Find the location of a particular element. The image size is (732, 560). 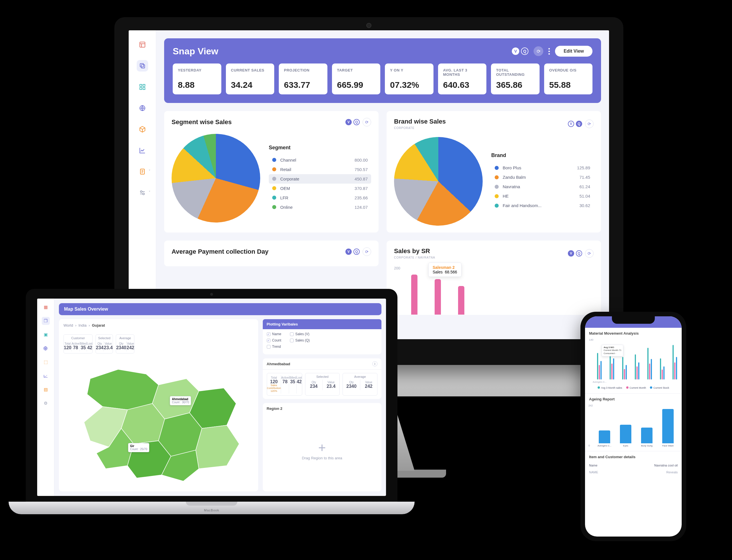

settings-icon: ˅ is located at coordinates (143, 193).